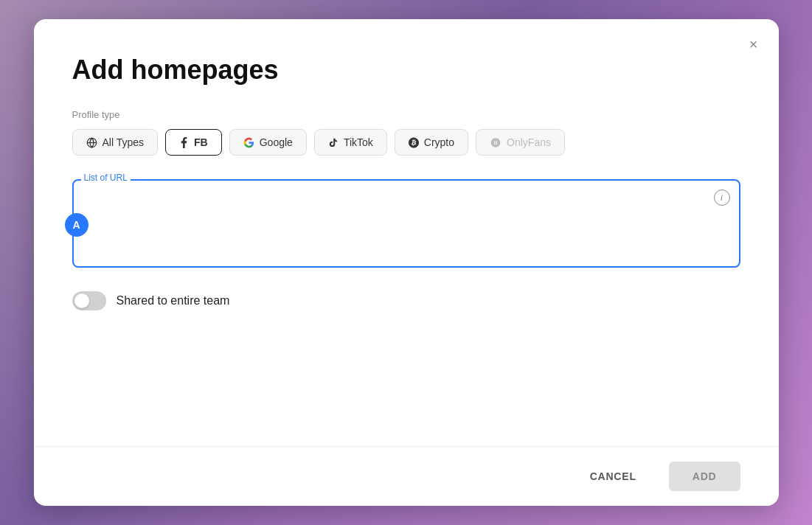 This screenshot has width=812, height=525. What do you see at coordinates (249, 143) in the screenshot?
I see `google-icon` at bounding box center [249, 143].